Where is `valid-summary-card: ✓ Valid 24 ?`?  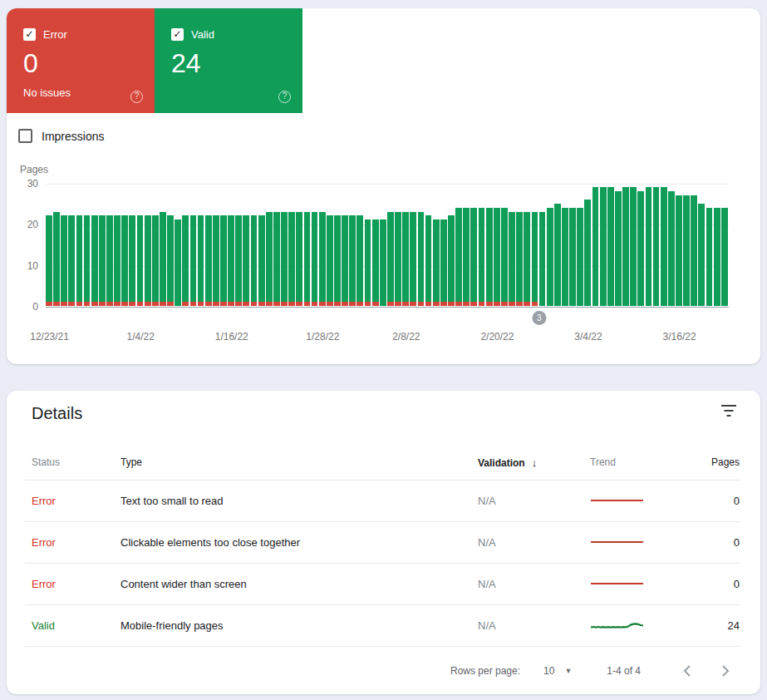 valid-summary-card: ✓ Valid 24 ? is located at coordinates (229, 61).